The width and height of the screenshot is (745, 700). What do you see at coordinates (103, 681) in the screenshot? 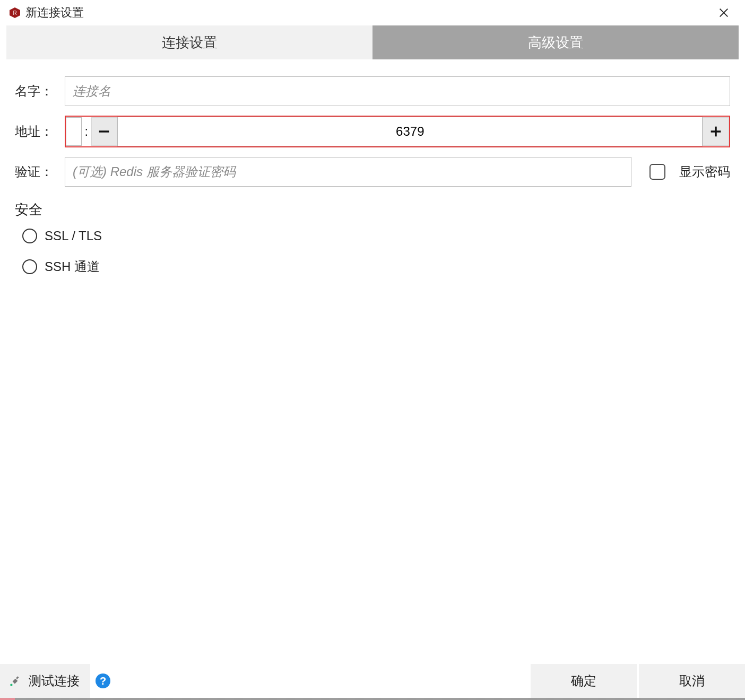
I see `help-icon: ?` at bounding box center [103, 681].